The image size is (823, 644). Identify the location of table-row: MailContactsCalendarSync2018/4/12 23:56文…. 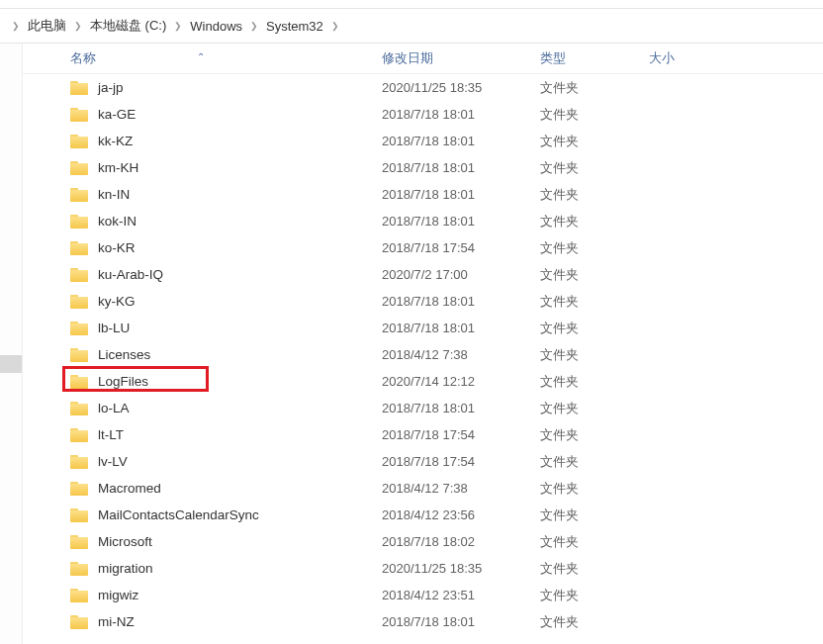
(423, 514).